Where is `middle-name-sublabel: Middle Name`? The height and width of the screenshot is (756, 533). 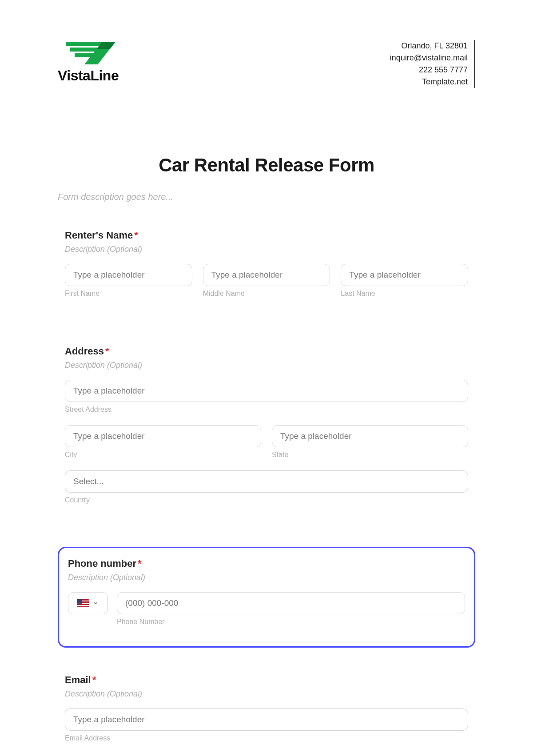 middle-name-sublabel: Middle Name is located at coordinates (266, 294).